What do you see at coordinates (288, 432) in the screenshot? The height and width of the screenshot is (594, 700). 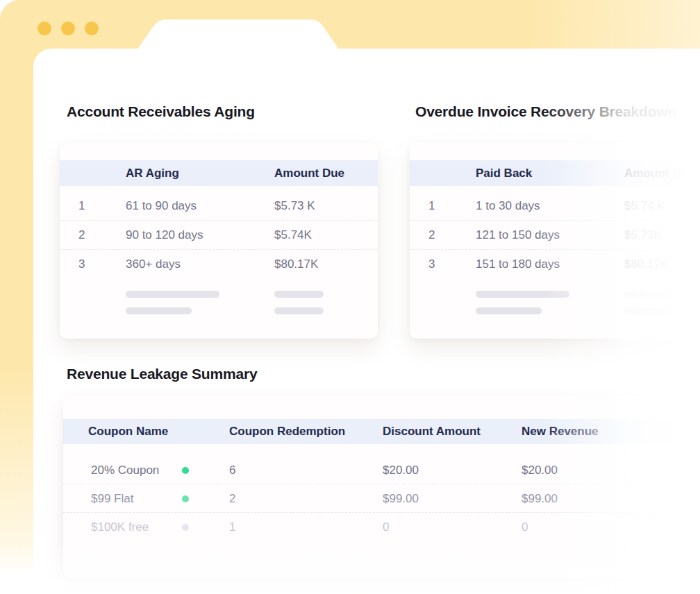 I see `column-header-coupon-redemption: Coupon Redemption` at bounding box center [288, 432].